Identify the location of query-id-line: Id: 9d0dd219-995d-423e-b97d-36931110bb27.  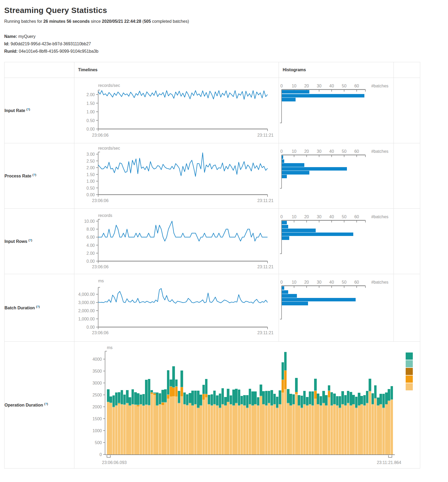
(224, 44).